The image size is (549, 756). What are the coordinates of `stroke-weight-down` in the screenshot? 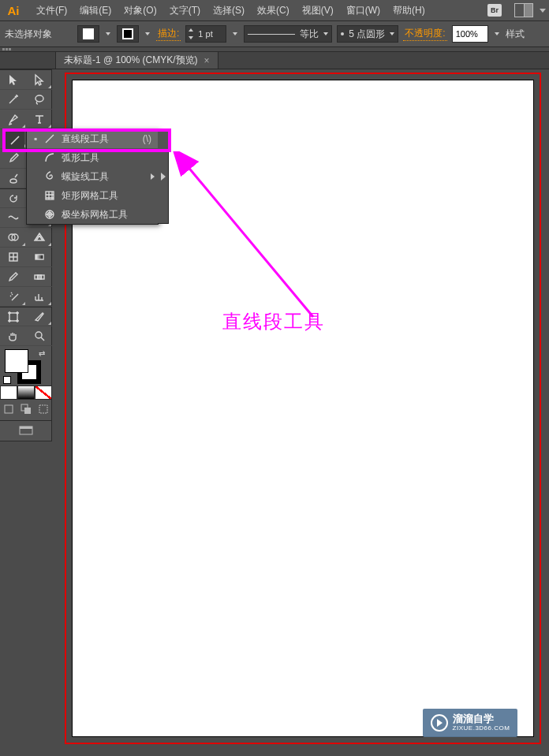 It's located at (191, 38).